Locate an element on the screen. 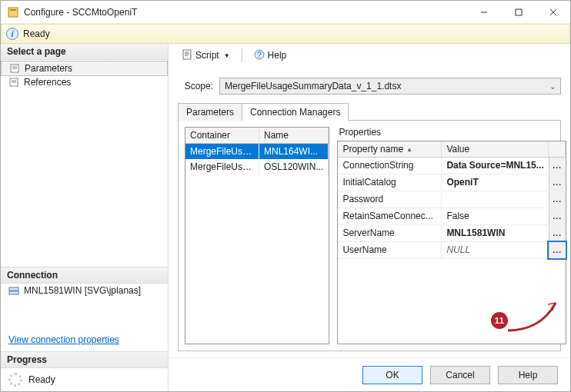  scope-value: MergeFileUsageSummaryData_v_1_1.dtsx is located at coordinates (312, 86).